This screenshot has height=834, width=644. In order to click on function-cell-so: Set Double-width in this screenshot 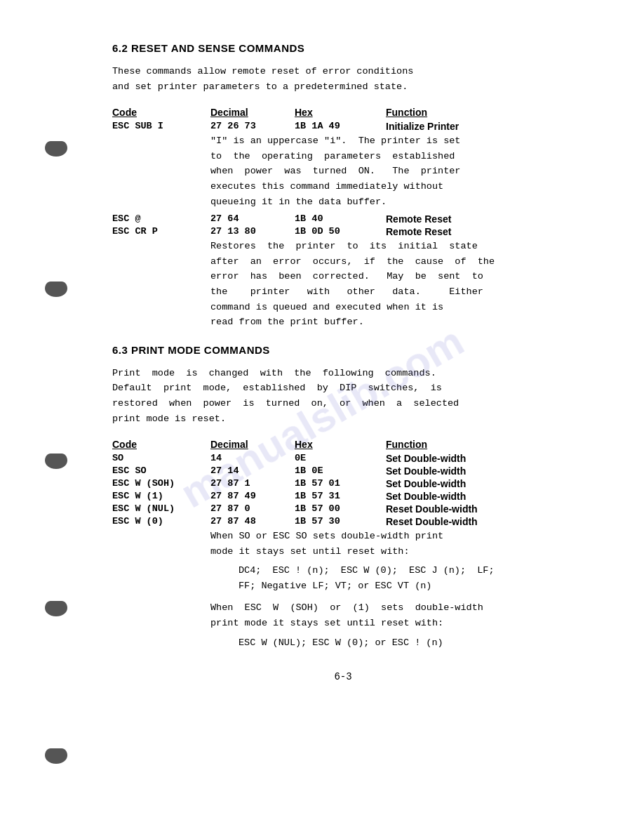, I will do `click(480, 458)`.